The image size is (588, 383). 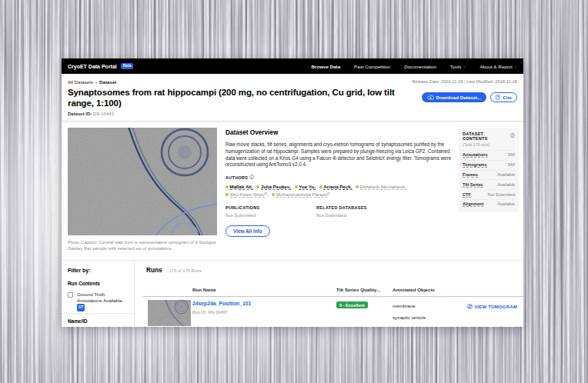 I want to click on checkbox-label-text: Ground Truth Annotations Available, so click(x=100, y=297).